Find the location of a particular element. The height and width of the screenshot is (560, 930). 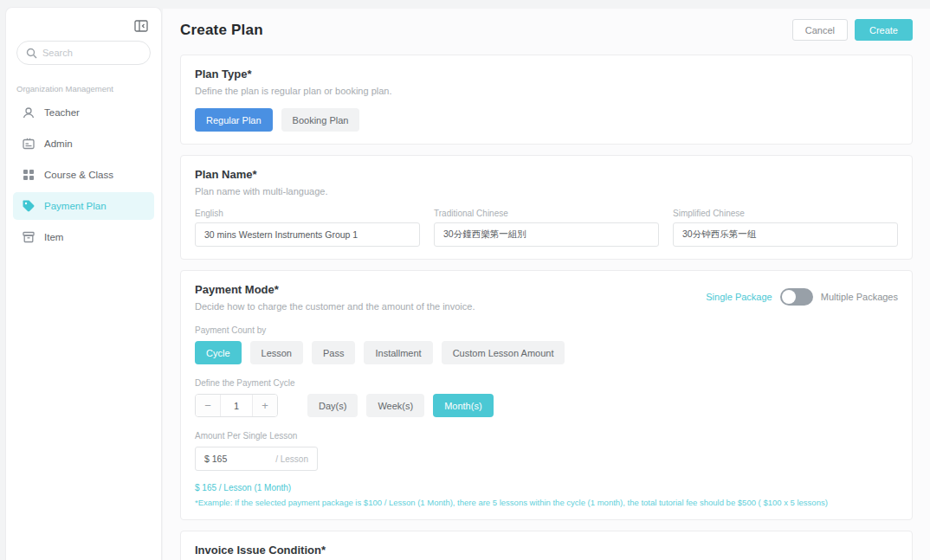

field-label: Traditional Chinese is located at coordinates (546, 213).